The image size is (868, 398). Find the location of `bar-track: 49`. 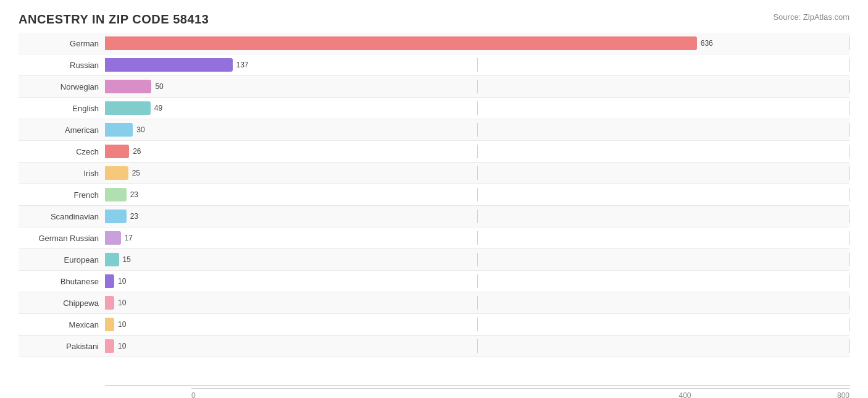

bar-track: 49 is located at coordinates (477, 108).